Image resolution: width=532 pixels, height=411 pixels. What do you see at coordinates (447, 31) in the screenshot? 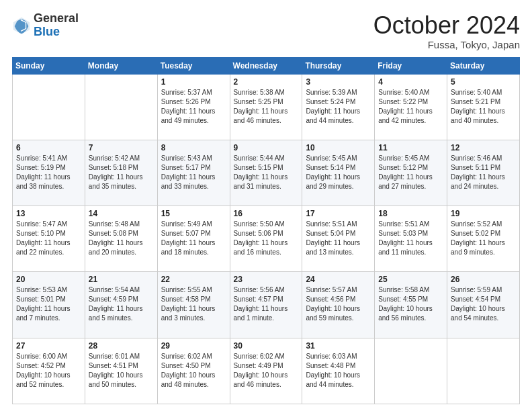
I see `title-block: October 2024 Fussa, Tokyo, Japan` at bounding box center [447, 31].